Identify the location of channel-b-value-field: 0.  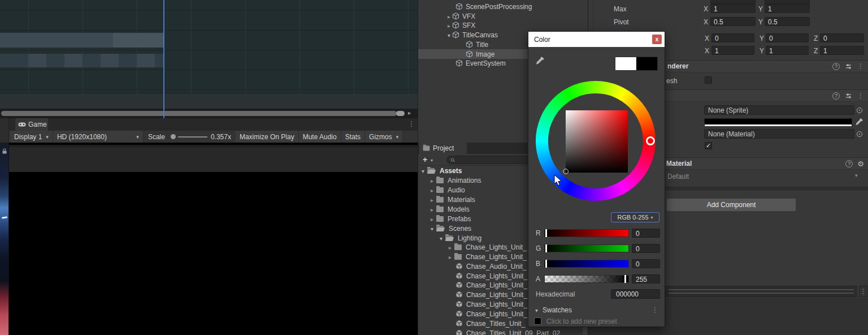
(646, 264).